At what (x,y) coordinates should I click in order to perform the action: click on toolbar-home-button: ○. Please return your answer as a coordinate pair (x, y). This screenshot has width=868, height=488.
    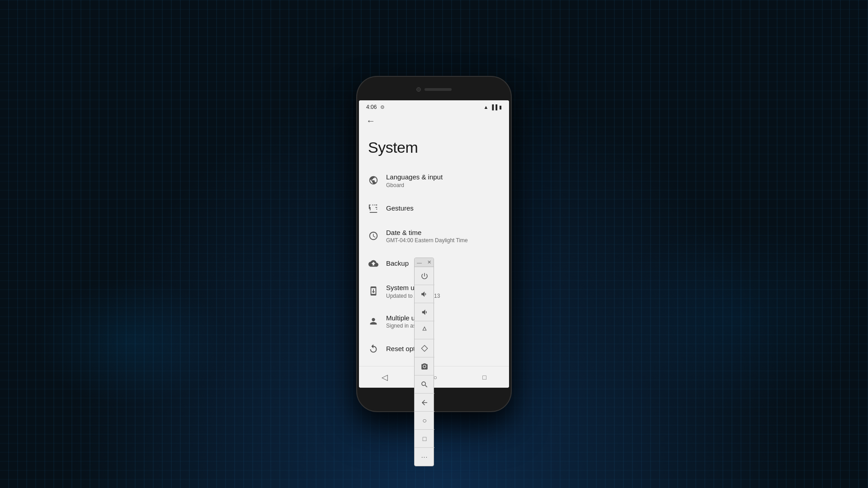
    Looking at the image, I should click on (425, 421).